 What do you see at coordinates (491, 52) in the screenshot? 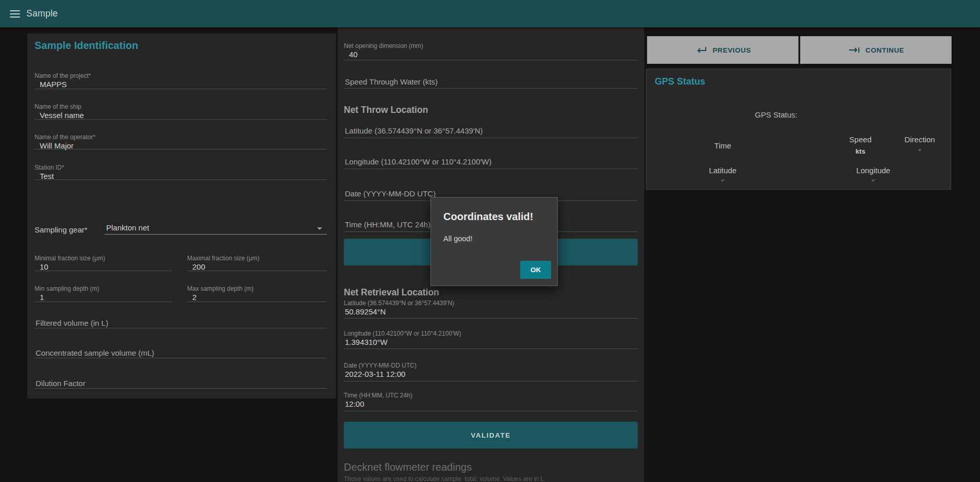
I see `net-opening-field: Net opening dimension (mm) 40` at bounding box center [491, 52].